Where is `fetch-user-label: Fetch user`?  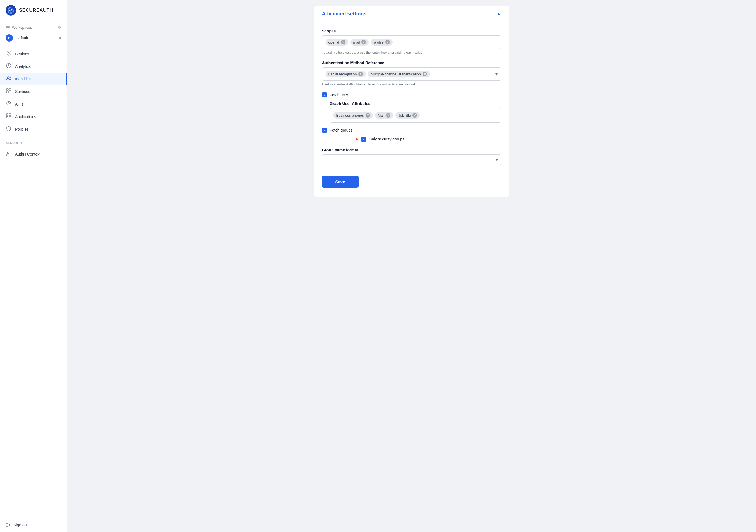 fetch-user-label: Fetch user is located at coordinates (339, 95).